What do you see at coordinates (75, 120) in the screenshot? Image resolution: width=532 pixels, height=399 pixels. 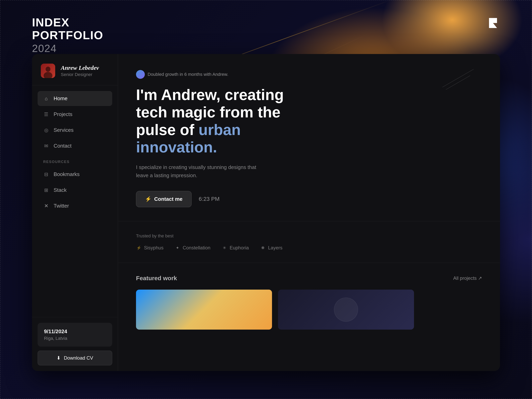 I see `nav-section: ⌂ Home ☰ Projects ◎ Services ✉ Contact` at bounding box center [75, 120].